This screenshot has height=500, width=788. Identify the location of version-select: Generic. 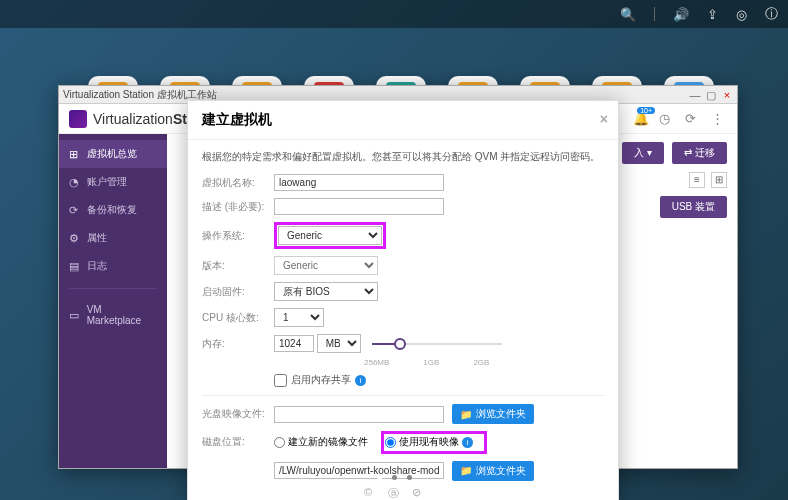
(326, 266).